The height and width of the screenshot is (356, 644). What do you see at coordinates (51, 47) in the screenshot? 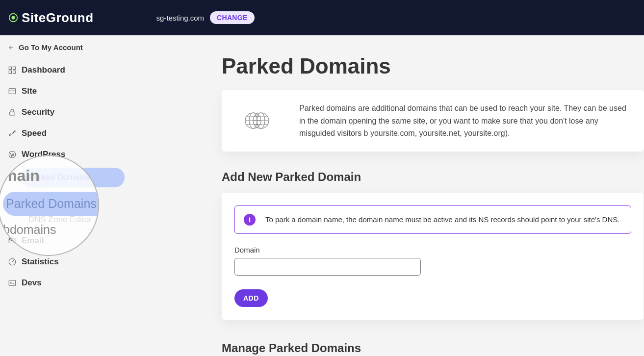
I see `back-link-label: Go To My Account` at bounding box center [51, 47].